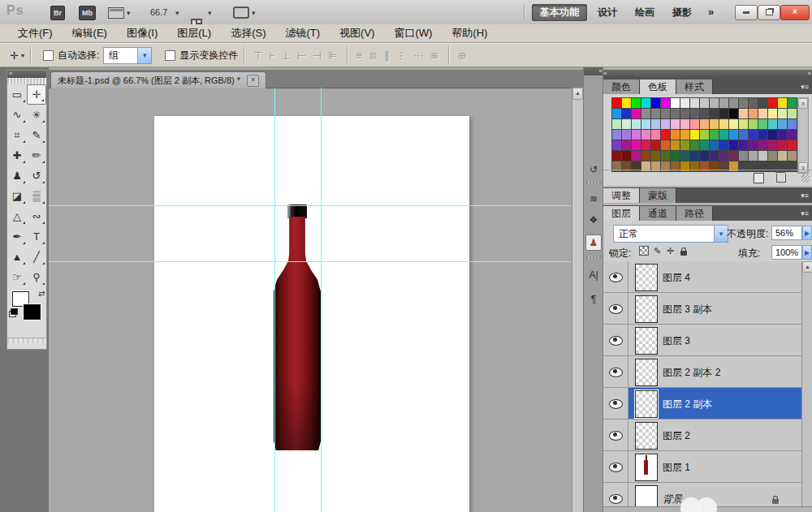 The height and width of the screenshot is (512, 812). I want to click on layer-name: 图层 2 副本, so click(687, 404).